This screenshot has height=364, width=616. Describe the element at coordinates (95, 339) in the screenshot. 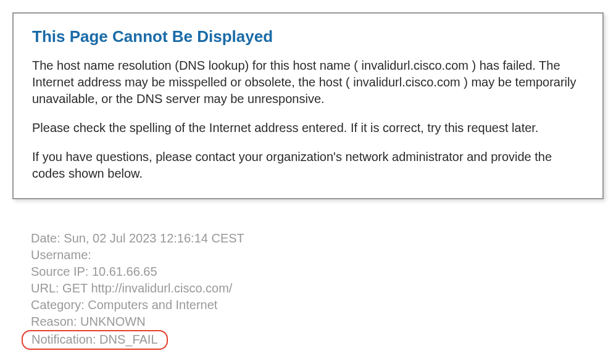

I see `detail-notification: Notification: DNS_FAIL` at that location.